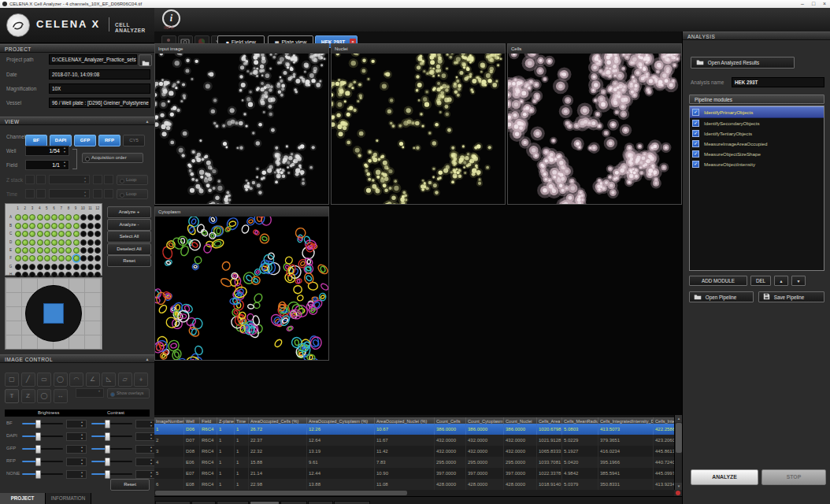  Describe the element at coordinates (98, 217) in the screenshot. I see `plate-well-A12` at that location.